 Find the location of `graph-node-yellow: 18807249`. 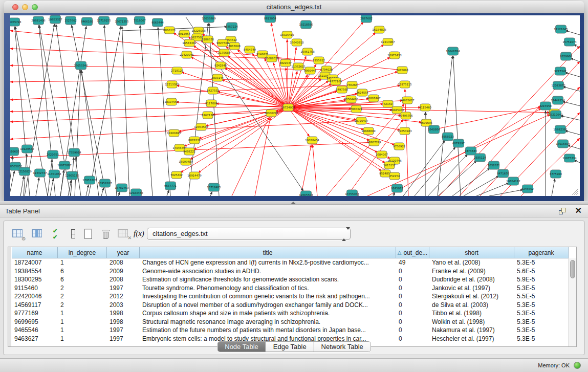

graph-node-yellow: 18807249 is located at coordinates (374, 142).